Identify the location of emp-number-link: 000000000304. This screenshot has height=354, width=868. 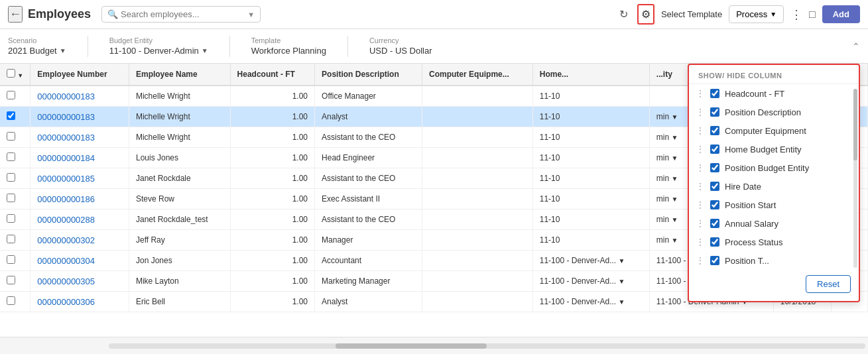
(66, 261).